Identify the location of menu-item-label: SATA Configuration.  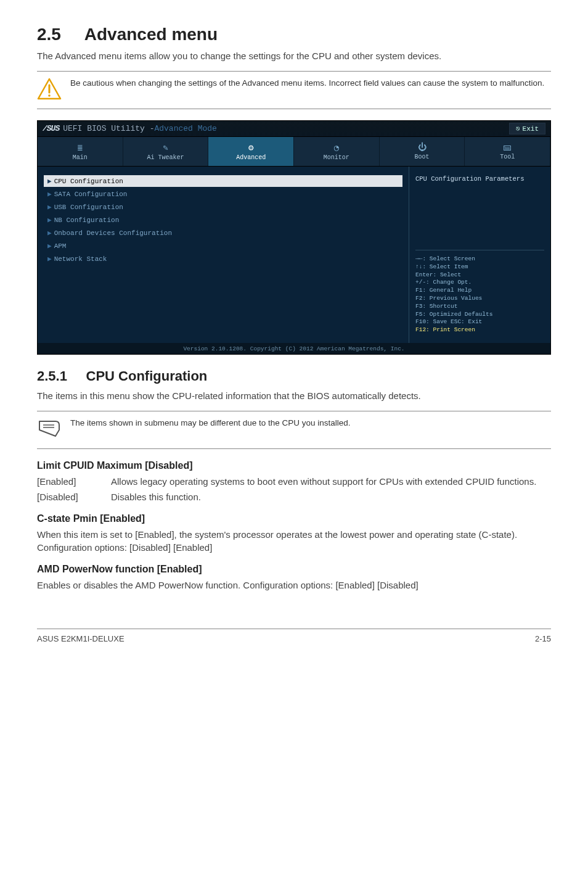
(91, 194).